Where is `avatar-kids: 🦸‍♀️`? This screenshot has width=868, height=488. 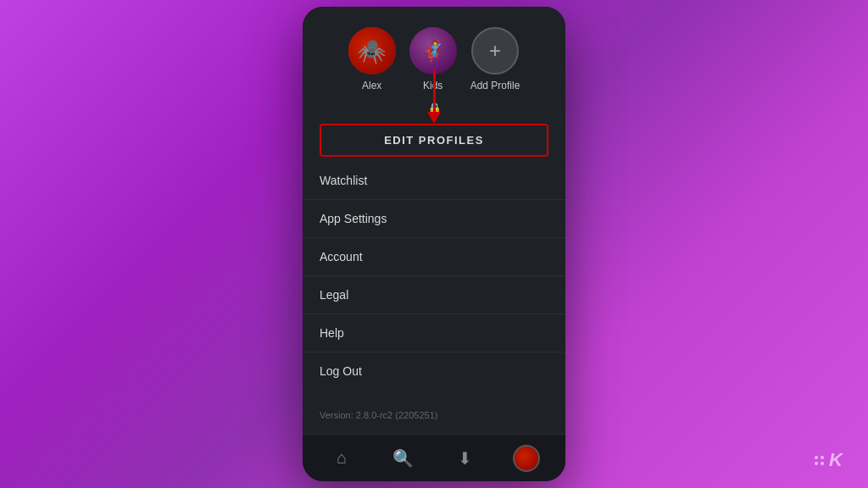
avatar-kids: 🦸‍♀️ is located at coordinates (433, 51).